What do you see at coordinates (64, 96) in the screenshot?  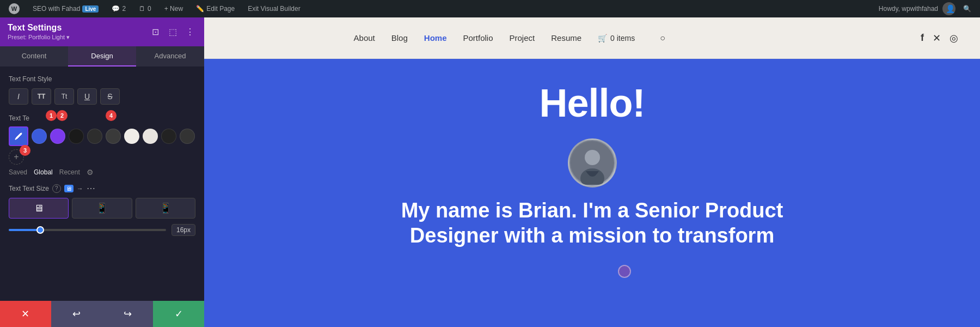 I see `capitalize-button: Tt` at bounding box center [64, 96].